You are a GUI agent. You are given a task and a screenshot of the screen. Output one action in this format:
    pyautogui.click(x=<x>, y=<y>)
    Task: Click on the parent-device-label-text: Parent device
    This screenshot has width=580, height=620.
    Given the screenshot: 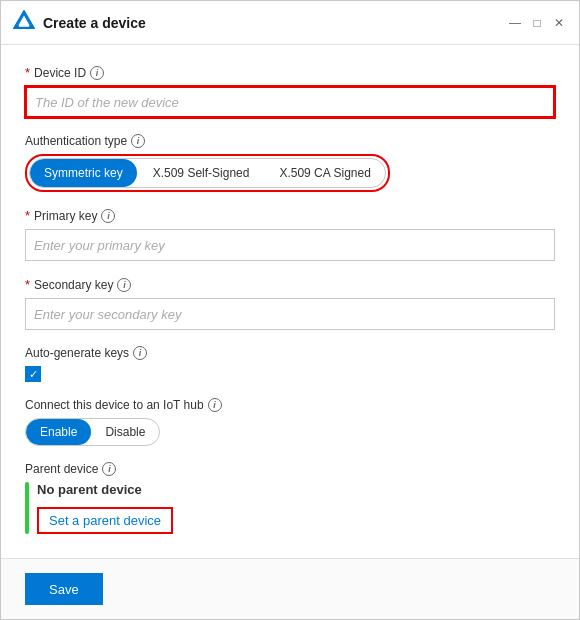 What is the action you would take?
    pyautogui.click(x=62, y=469)
    